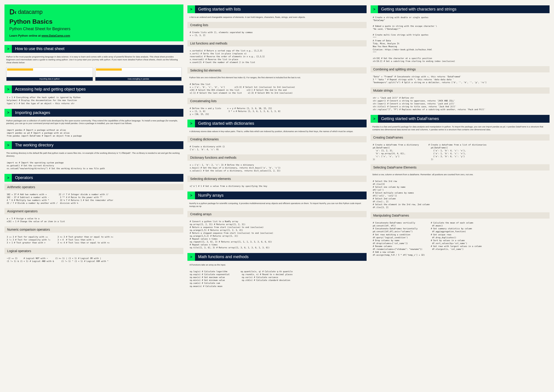  What do you see at coordinates (94, 75) in the screenshot?
I see `thumb-row: Importing data in python Data wrangling …` at bounding box center [94, 75].